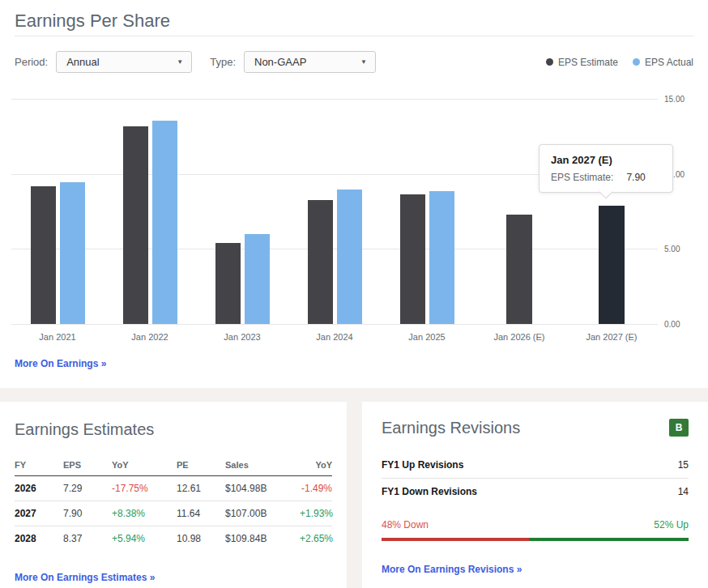 The height and width of the screenshot is (588, 708). Describe the element at coordinates (684, 492) in the screenshot. I see `revision-row-value: 14` at that location.